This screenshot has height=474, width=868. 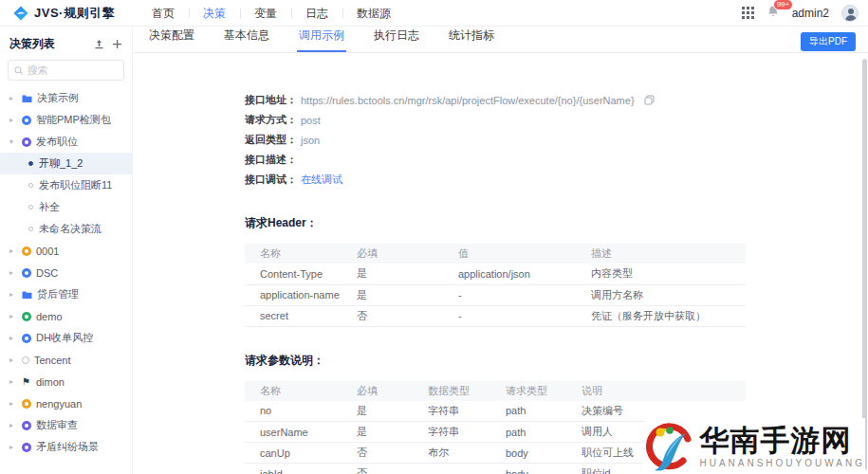 I want to click on tab-2: 基本信息, so click(x=247, y=40).